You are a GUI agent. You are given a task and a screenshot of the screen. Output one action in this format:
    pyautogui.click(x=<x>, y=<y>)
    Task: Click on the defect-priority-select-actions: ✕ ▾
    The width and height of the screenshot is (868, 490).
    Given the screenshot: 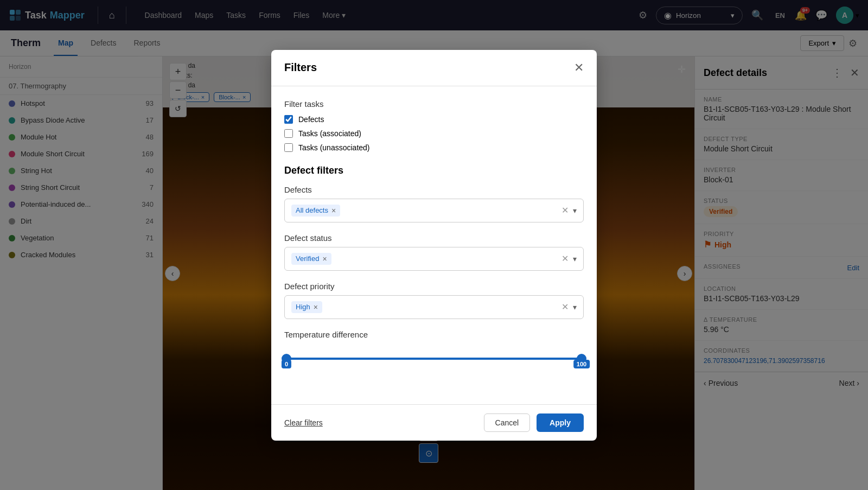 What is the action you would take?
    pyautogui.click(x=569, y=307)
    